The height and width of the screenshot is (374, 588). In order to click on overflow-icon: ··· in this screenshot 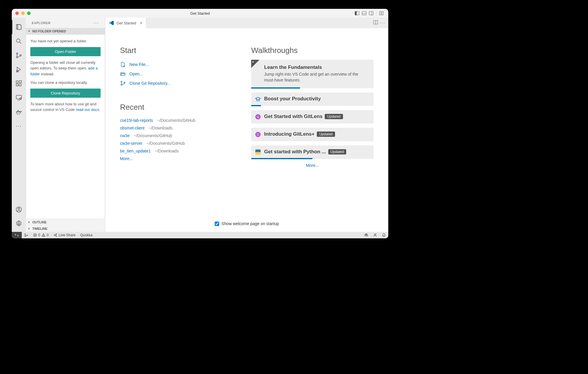, I will do `click(19, 126)`.